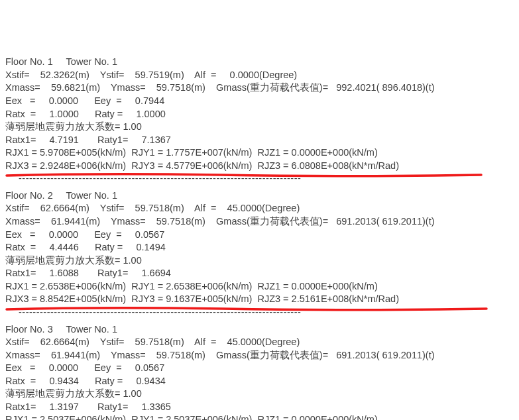 This screenshot has width=519, height=420. I want to click on line-rj3: RJX3 = 8.8542E+005(kN/m) RJY3 = 9.1637E+…, so click(260, 299).